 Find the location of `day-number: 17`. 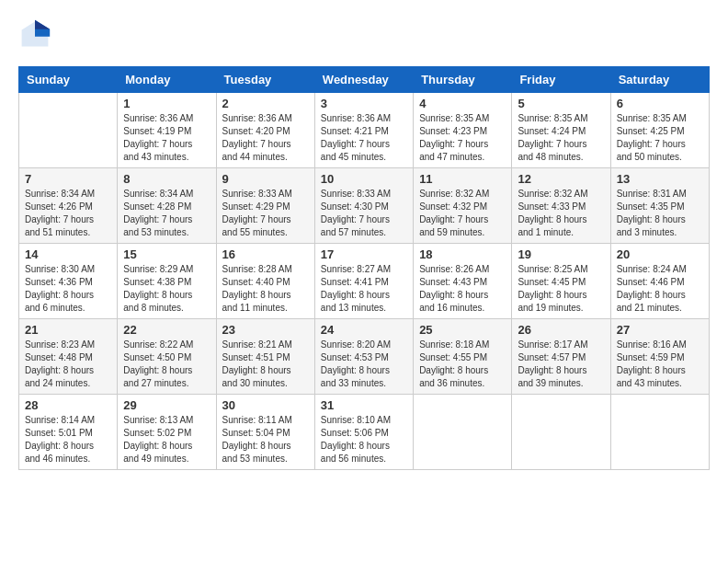

day-number: 17 is located at coordinates (364, 254).